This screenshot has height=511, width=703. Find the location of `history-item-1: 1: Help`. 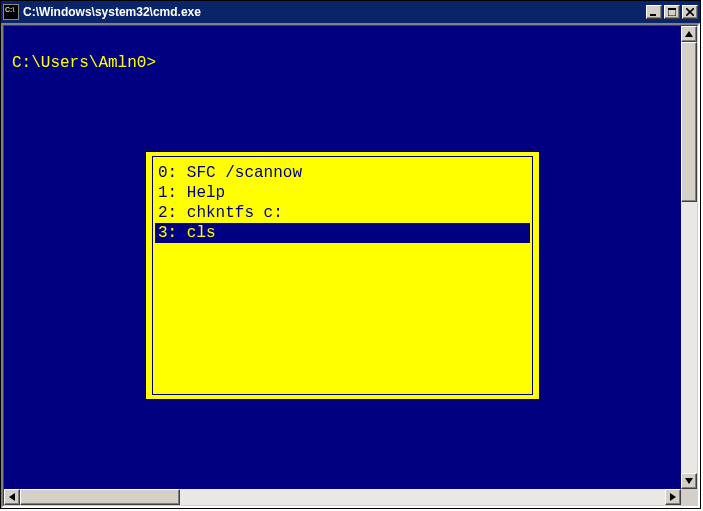

history-item-1: 1: Help is located at coordinates (342, 193).